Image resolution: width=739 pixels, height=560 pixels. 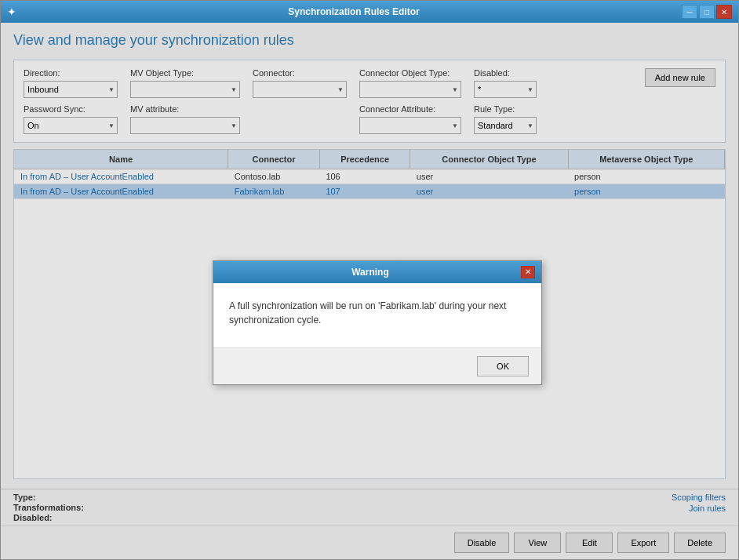 I want to click on maximize-button: □, so click(x=707, y=12).